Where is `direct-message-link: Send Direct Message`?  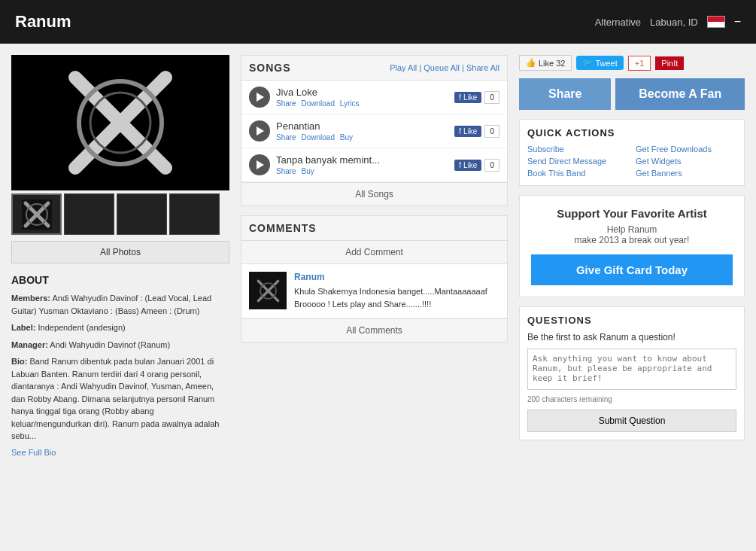
direct-message-link: Send Direct Message is located at coordinates (578, 161).